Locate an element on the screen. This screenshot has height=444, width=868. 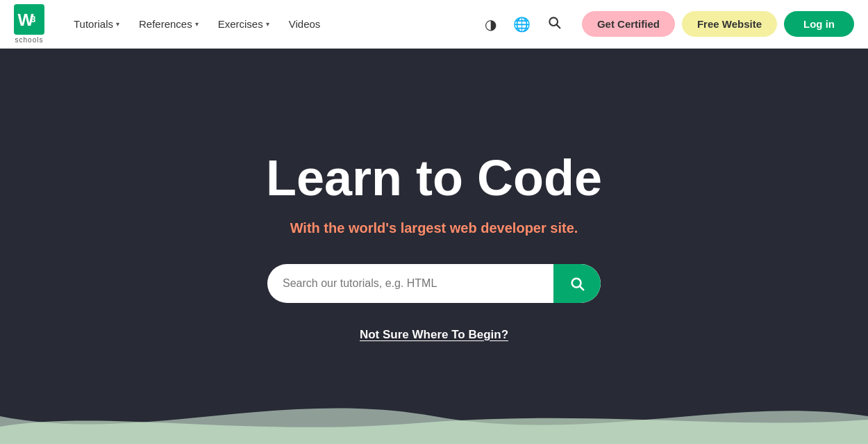
references-arrow-icon: ▾ is located at coordinates (197, 24).